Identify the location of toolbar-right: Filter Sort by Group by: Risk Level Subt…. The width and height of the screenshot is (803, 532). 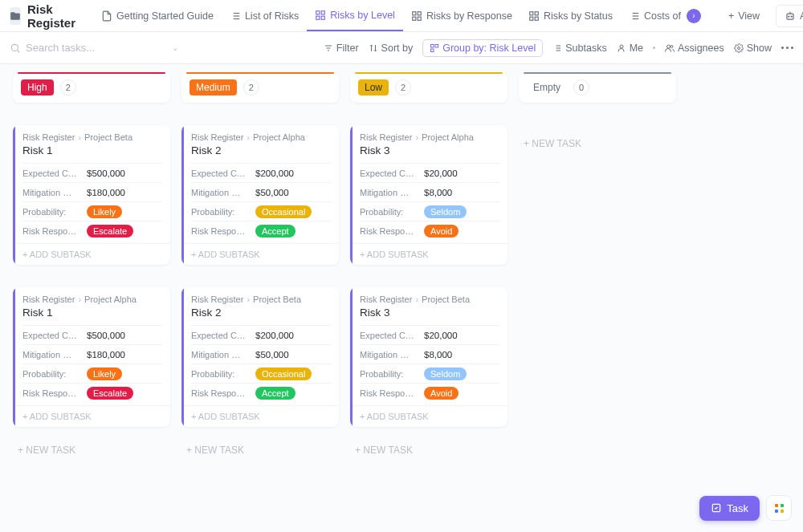
(559, 48).